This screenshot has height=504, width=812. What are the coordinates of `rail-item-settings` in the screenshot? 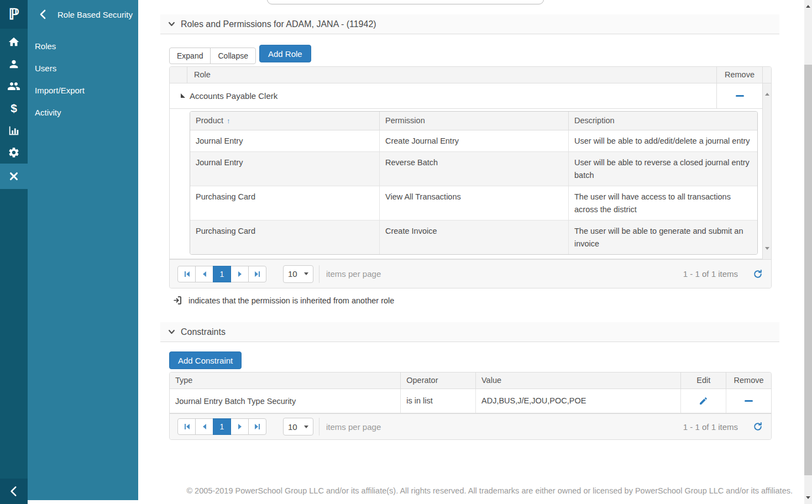 It's located at (14, 153).